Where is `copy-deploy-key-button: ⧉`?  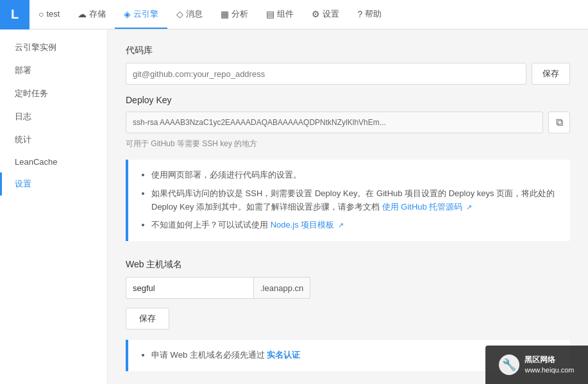 copy-deploy-key-button: ⧉ is located at coordinates (559, 122).